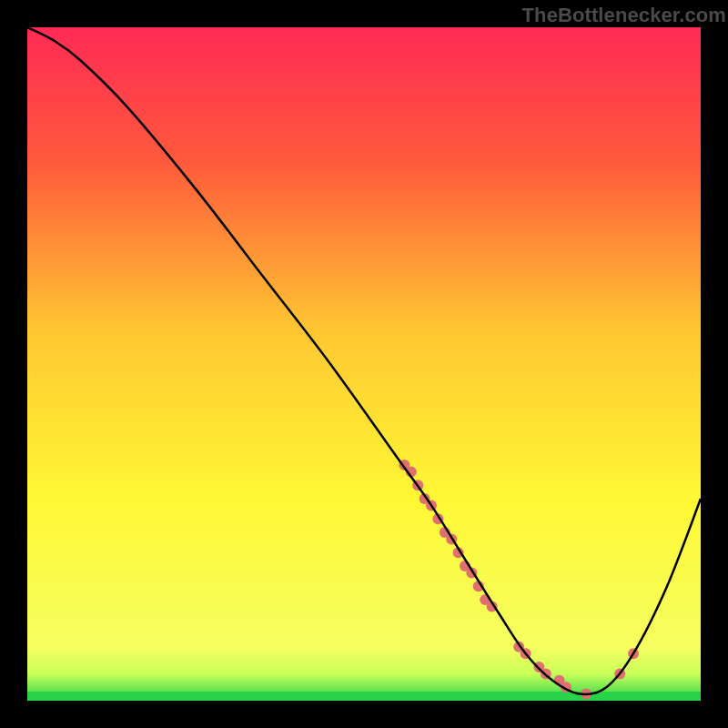  Describe the element at coordinates (624, 15) in the screenshot. I see `watermark-text: TheBottlenecker.com` at that location.